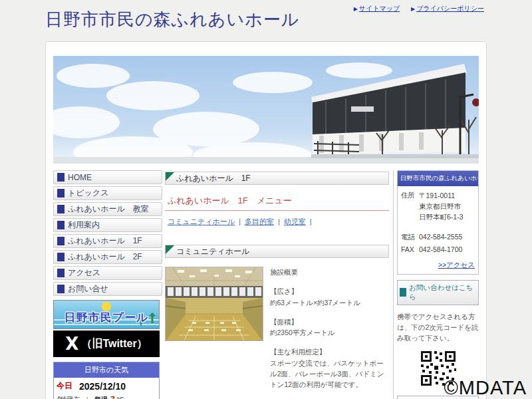 The image size is (532, 399). What do you see at coordinates (377, 8) in the screenshot?
I see `sitemap-link: ▶サイトマップ` at bounding box center [377, 8].